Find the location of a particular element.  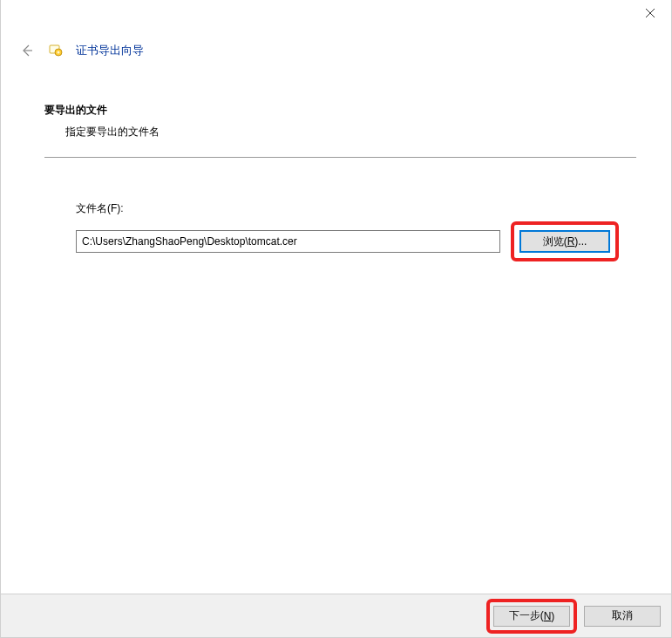

next-highlight: 下一步(N) is located at coordinates (532, 616).